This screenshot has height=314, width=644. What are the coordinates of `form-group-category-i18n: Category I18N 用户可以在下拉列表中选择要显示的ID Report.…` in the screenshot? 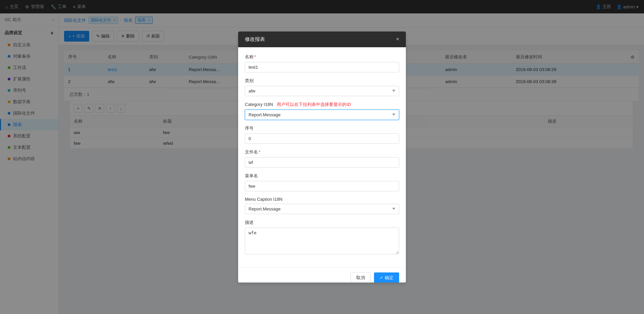 It's located at (322, 111).